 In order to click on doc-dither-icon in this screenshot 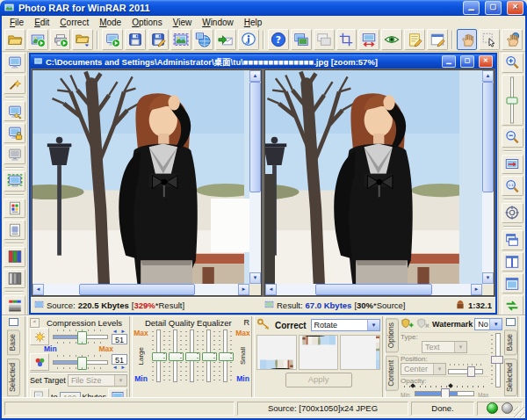, I will do `click(14, 230)`.